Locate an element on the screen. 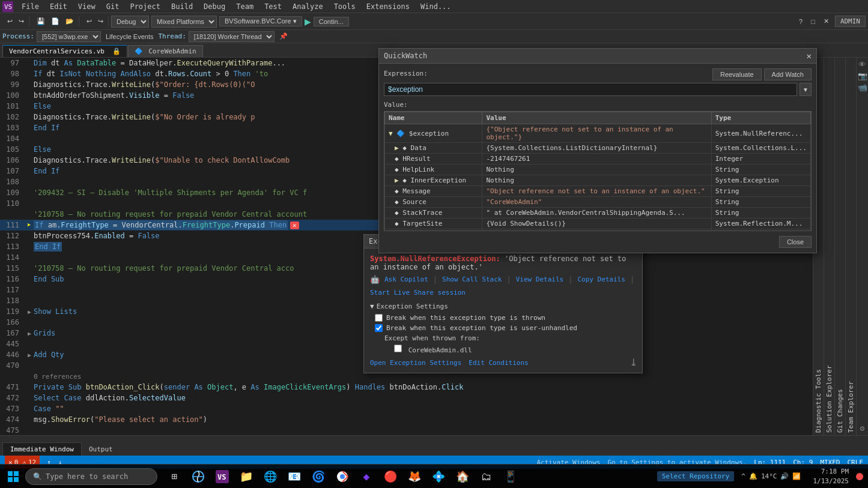 Image resolution: width=868 pixels, height=488 pixels. explorer-icon: 📁 is located at coordinates (246, 477).